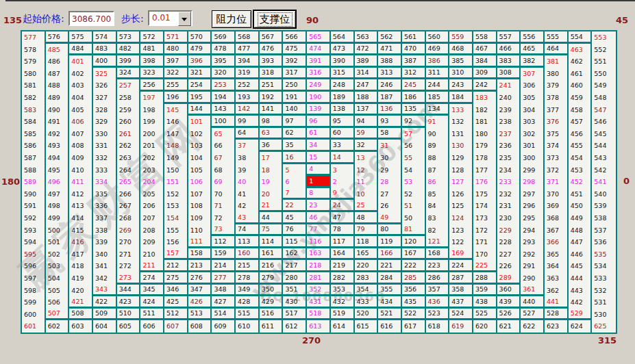 Image resolution: width=635 pixels, height=364 pixels. I want to click on grid-cell: 156, so click(177, 242).